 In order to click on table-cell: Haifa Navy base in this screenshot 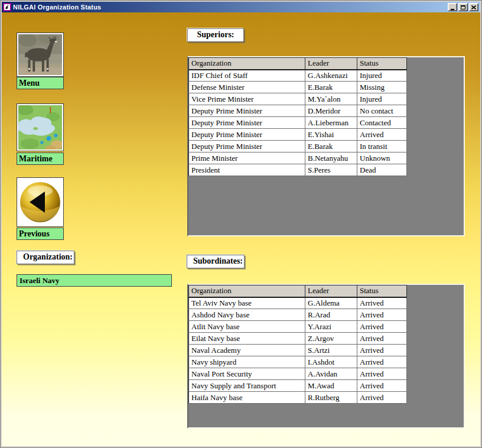, I will do `click(247, 398)`.